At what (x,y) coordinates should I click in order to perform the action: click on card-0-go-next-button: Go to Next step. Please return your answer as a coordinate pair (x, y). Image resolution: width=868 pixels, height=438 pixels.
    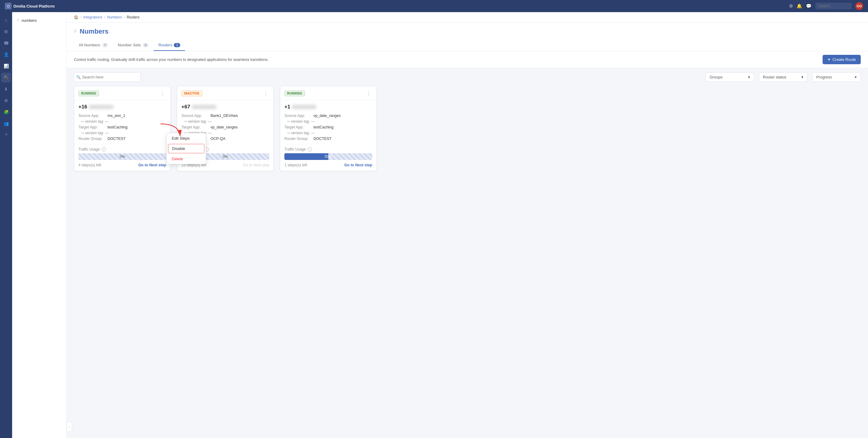
    Looking at the image, I should click on (152, 165).